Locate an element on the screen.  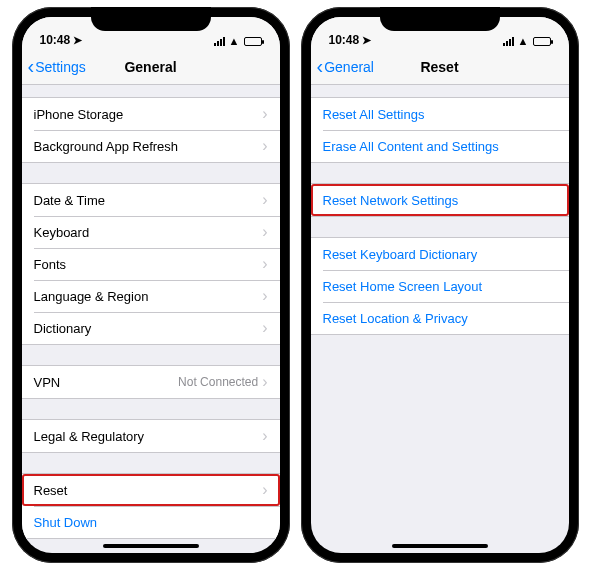
settings-group: Date & Time›Keyboard›Fonts›Language & Re… is located at coordinates (151, 264).